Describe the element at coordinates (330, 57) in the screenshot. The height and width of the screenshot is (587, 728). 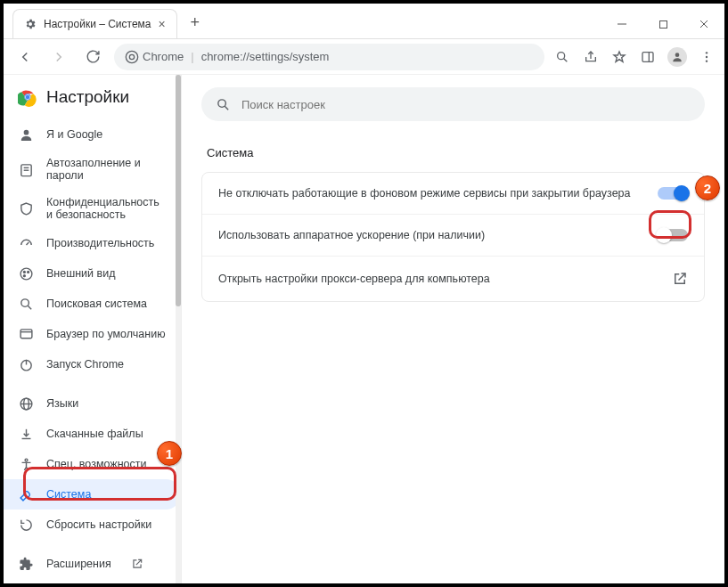
I see `omnibox: Chrome | chrome://settings/system` at that location.